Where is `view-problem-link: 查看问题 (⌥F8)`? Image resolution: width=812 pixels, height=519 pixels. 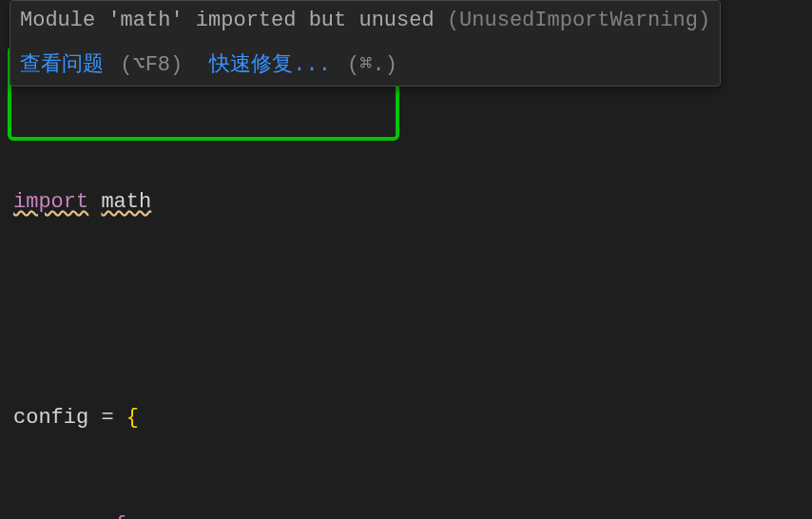
view-problem-link: 查看问题 (⌥F8) is located at coordinates (101, 64).